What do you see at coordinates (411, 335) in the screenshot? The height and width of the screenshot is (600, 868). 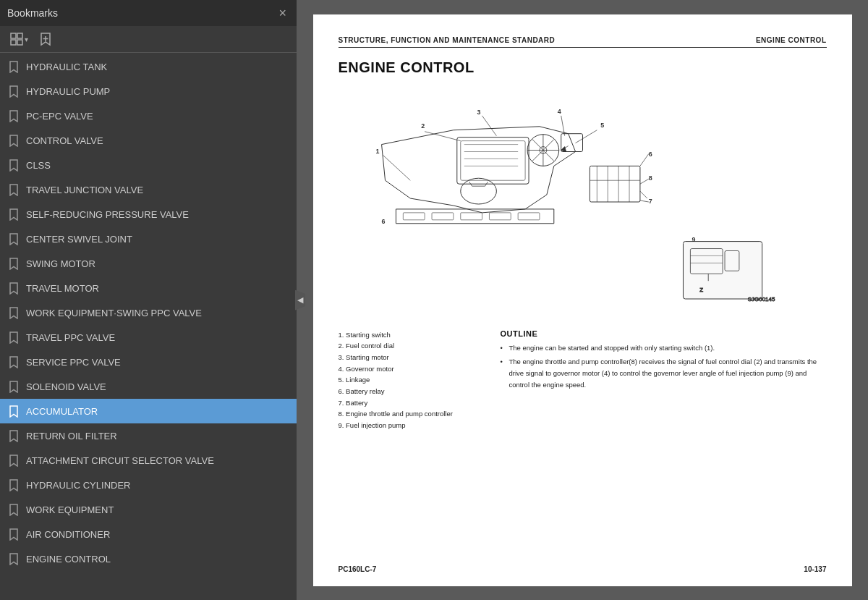 I see `parts-list-item: 1. Starting switch` at bounding box center [411, 335].